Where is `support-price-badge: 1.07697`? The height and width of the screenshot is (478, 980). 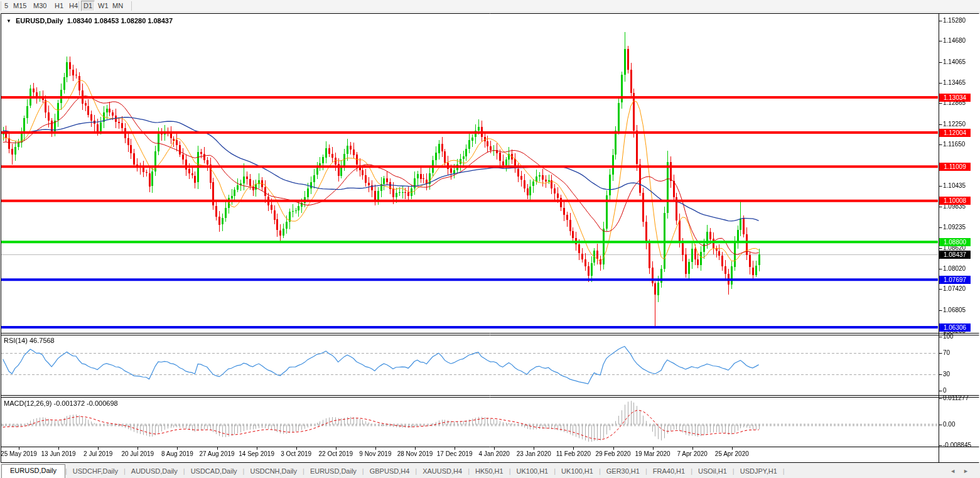 support-price-badge: 1.07697 is located at coordinates (955, 280).